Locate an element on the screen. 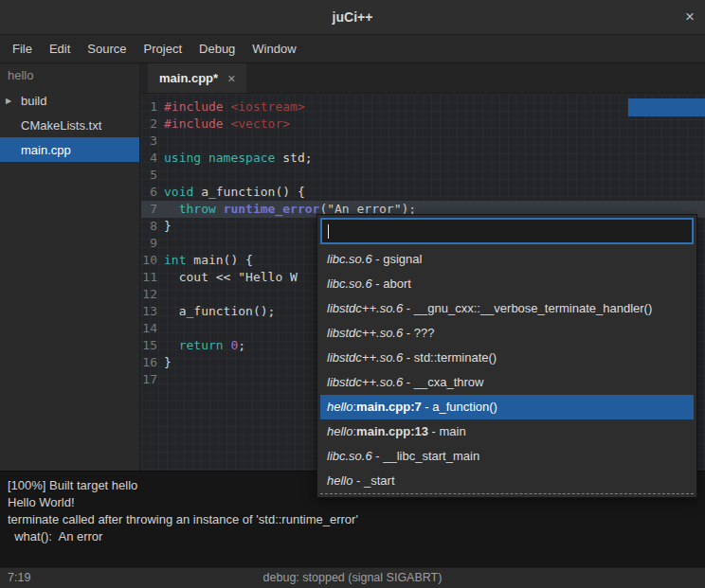 Image resolution: width=705 pixels, height=588 pixels. tree-item-label: build is located at coordinates (34, 100).